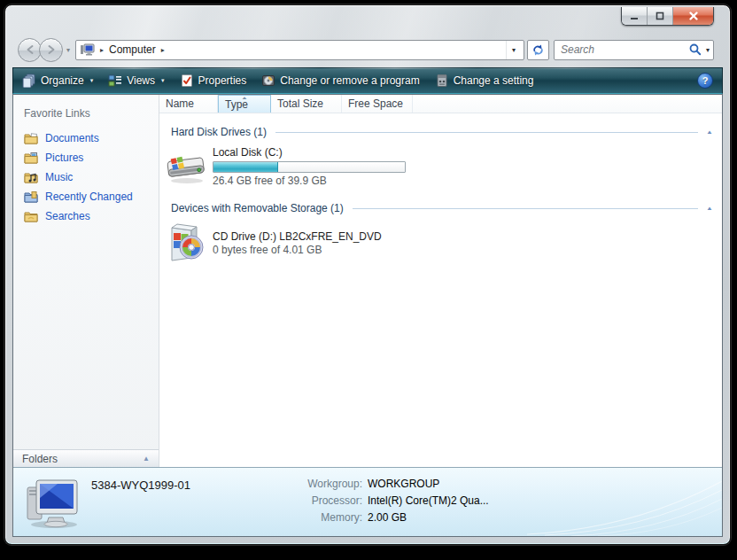  What do you see at coordinates (368, 50) in the screenshot?
I see `navigation-bar: ▾ ▸ Computer ▸ ▾` at bounding box center [368, 50].